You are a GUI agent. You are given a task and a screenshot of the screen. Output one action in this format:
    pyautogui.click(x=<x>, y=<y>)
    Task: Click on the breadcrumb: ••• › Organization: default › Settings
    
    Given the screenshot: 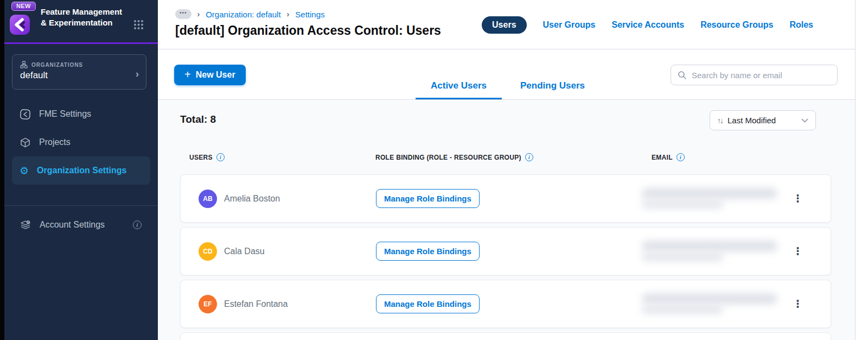 What is the action you would take?
    pyautogui.click(x=250, y=14)
    